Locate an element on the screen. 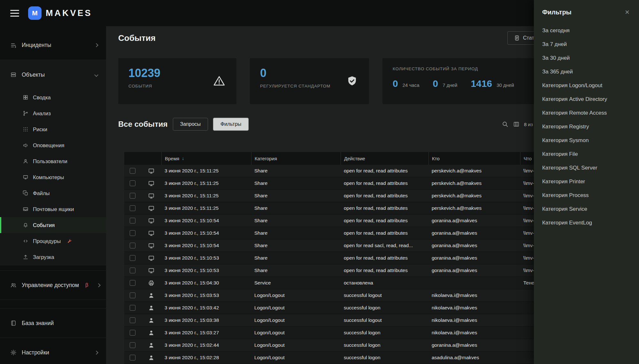 The image size is (639, 364). column-header-who: Кто is located at coordinates (474, 158).